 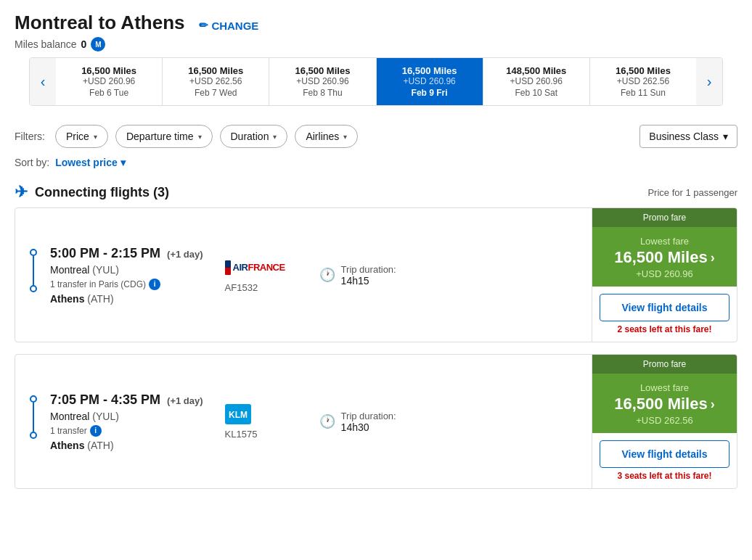 I want to click on lowest-fare-block: Lowest fare 16,500 Miles › +USD 262.56, so click(x=665, y=403).